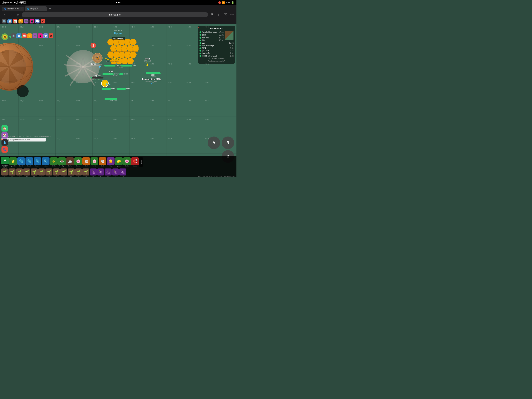  Describe the element at coordinates (102, 161) in the screenshot. I see `skill-shell2: 🐚` at that location.